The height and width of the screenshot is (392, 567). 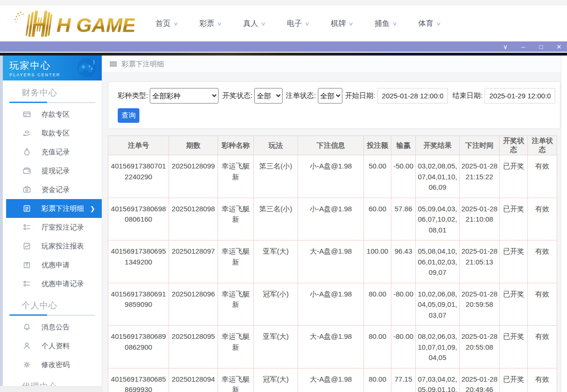 I want to click on table-cell: 小-A盘@1.98, so click(x=331, y=304).